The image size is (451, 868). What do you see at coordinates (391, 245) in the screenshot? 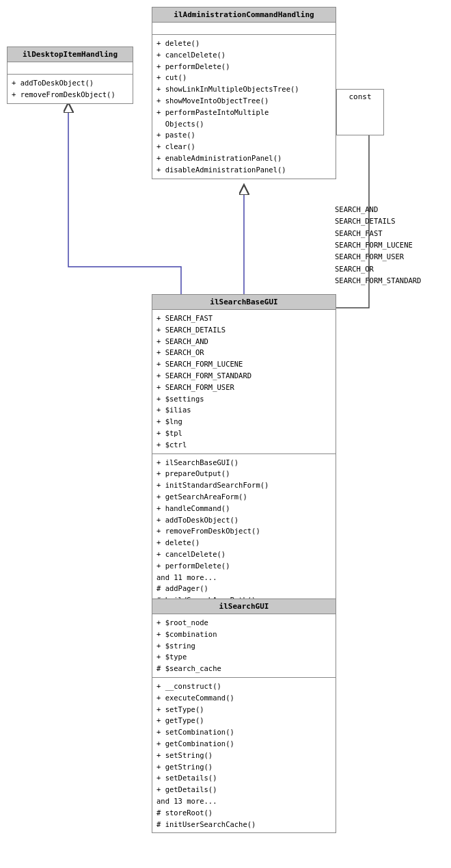
I see `enum-labels: SEARCH_AND SEARCH_DETAILS SEARCH_FAST SE…` at bounding box center [391, 245].